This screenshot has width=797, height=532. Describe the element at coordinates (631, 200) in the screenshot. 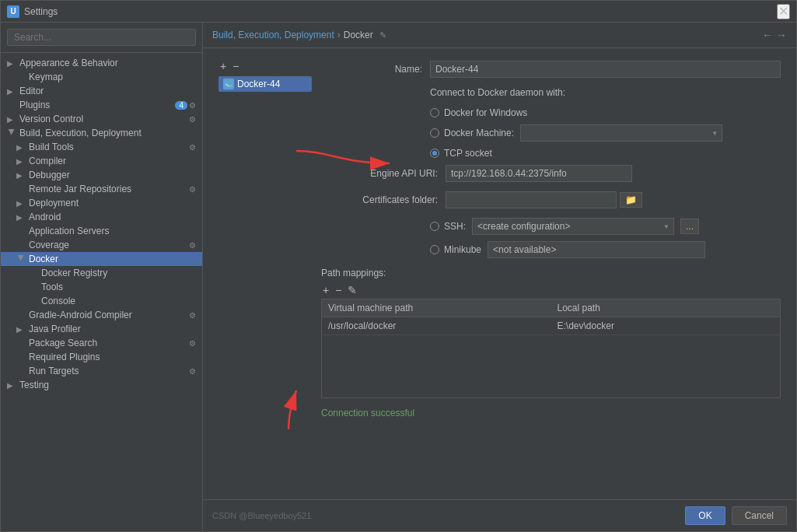

I see `browse-folder-button: 📁` at that location.